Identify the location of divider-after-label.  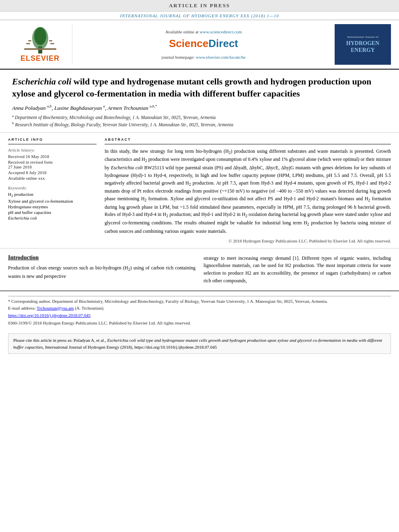
(52, 144).